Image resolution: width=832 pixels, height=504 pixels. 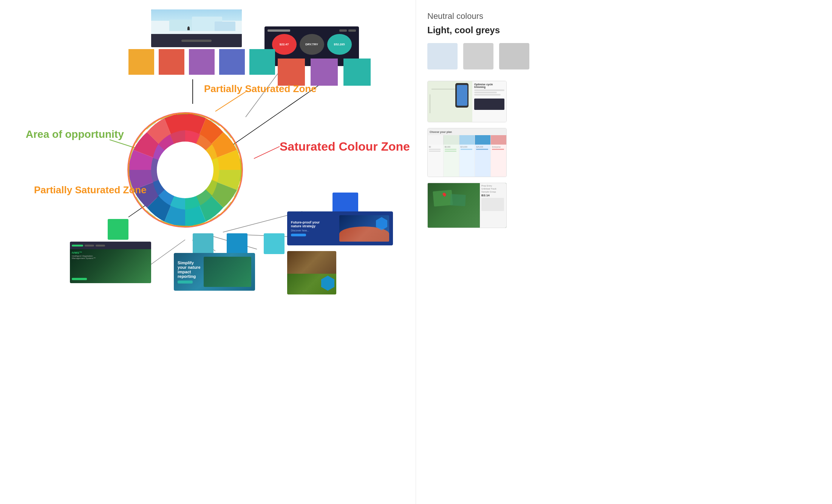 I want to click on color-wheel, so click(x=185, y=170).